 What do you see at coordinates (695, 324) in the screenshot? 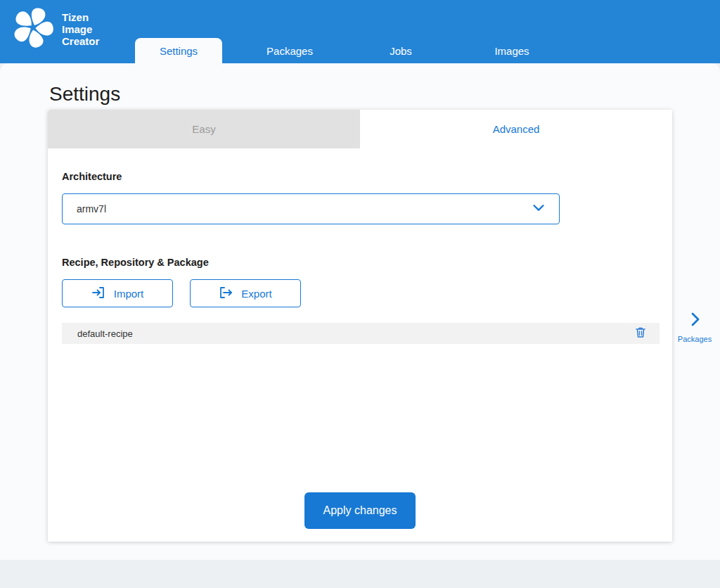
I see `chevron-right-icon` at bounding box center [695, 324].